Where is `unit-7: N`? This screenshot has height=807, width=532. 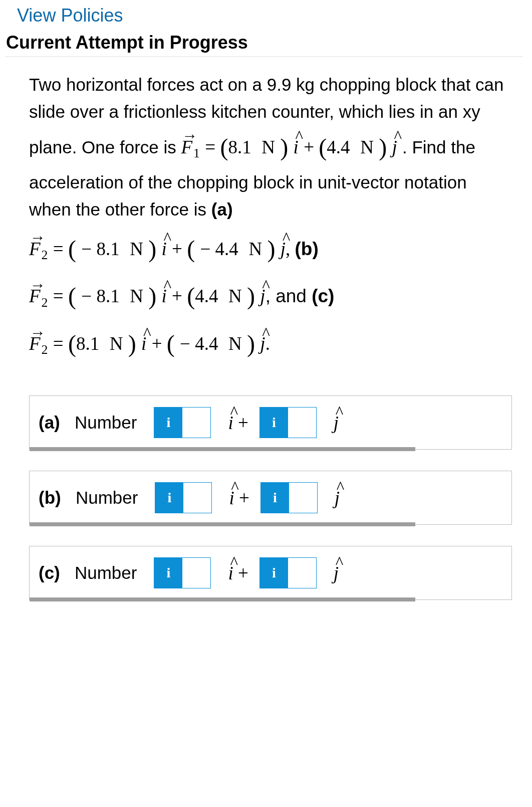 unit-7: N is located at coordinates (116, 344).